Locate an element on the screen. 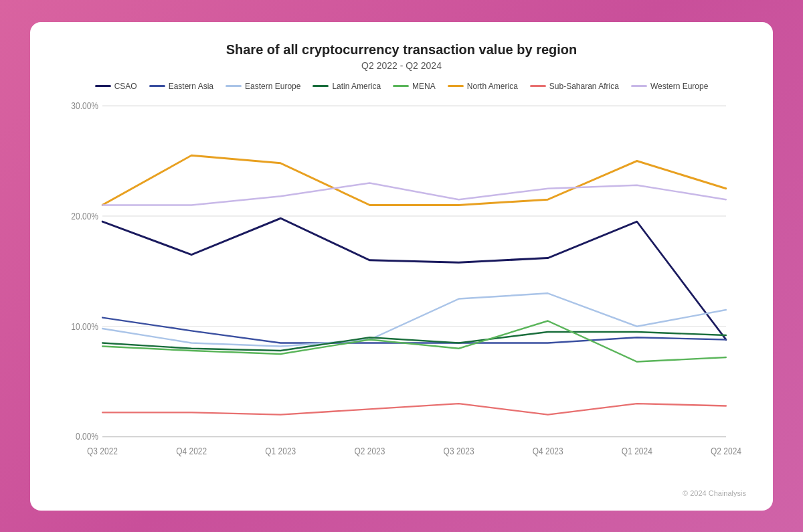 This screenshot has width=803, height=532. svg-text: Q3 2023 is located at coordinates (459, 451).